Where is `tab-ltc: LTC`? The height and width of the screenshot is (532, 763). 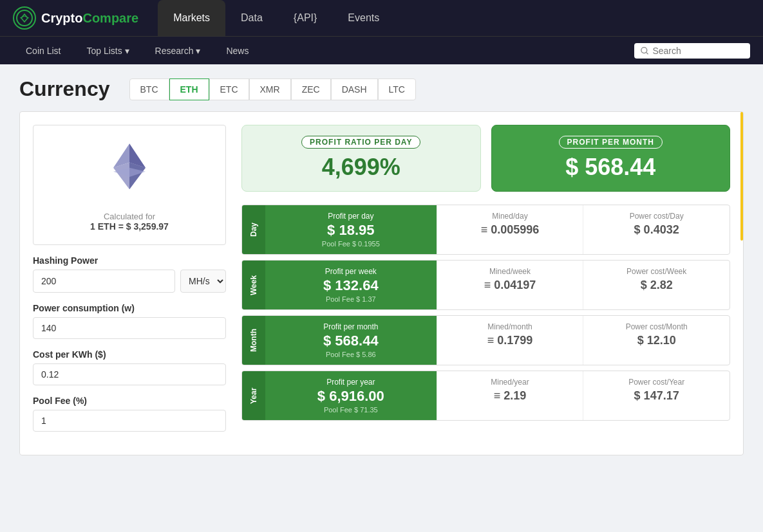 tab-ltc: LTC is located at coordinates (397, 89).